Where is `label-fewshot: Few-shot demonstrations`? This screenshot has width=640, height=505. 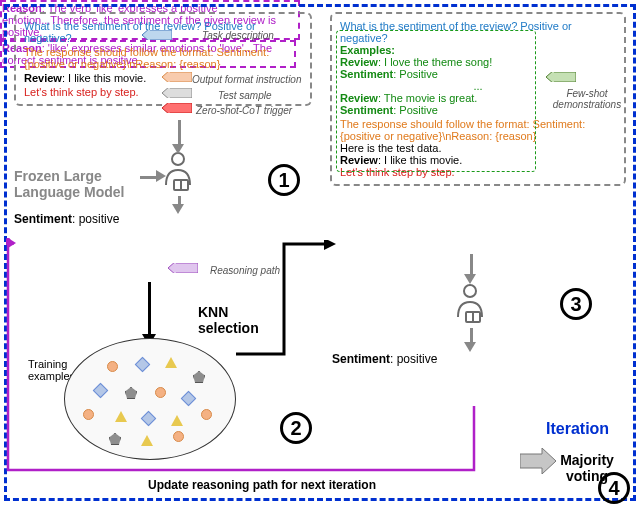
label-fewshot: Few-shot demonstrations is located at coordinates (587, 99).